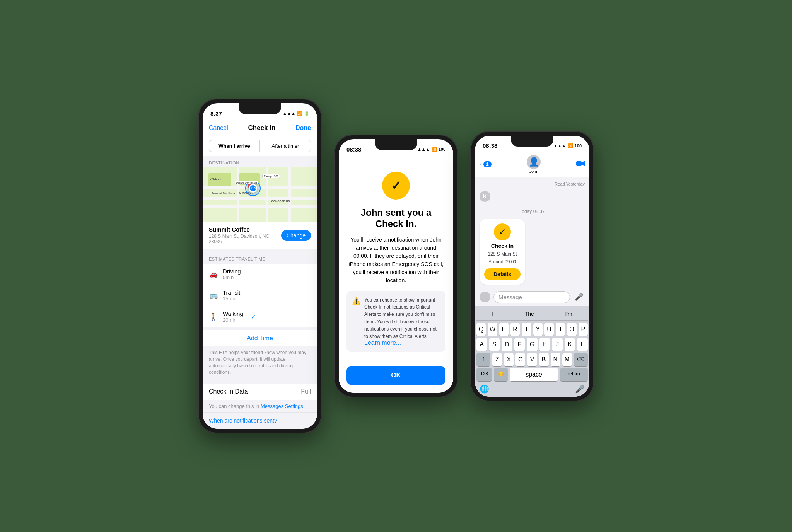  I want to click on status-icons-2: ▲▲▲ 📶 100, so click(432, 149).